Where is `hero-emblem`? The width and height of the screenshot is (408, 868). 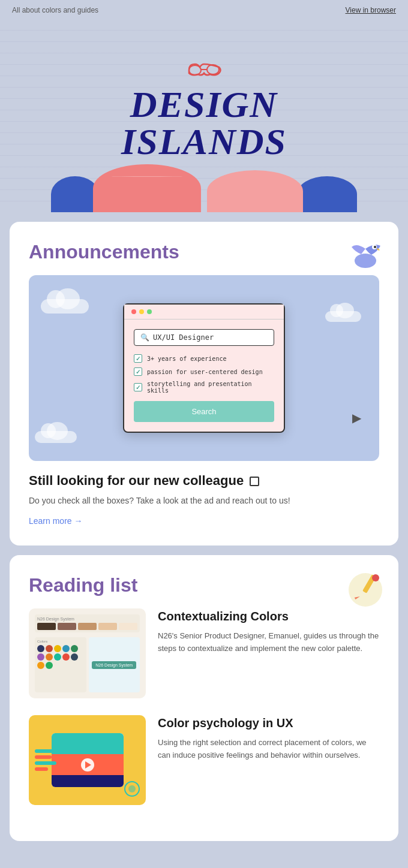
hero-emblem is located at coordinates (204, 72).